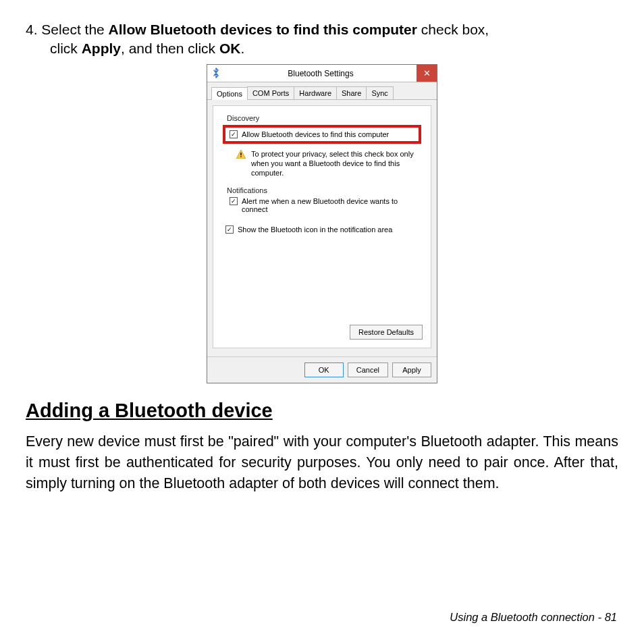 Image resolution: width=644 pixels, height=644 pixels. I want to click on notifications-group-label: Notifications, so click(325, 190).